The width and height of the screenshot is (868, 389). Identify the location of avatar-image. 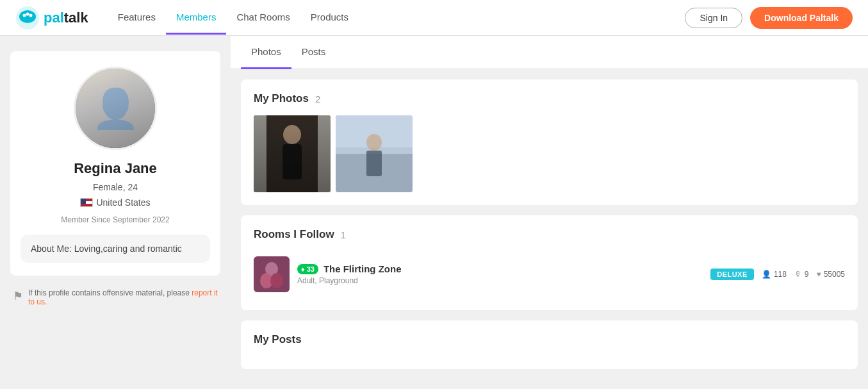
(115, 108).